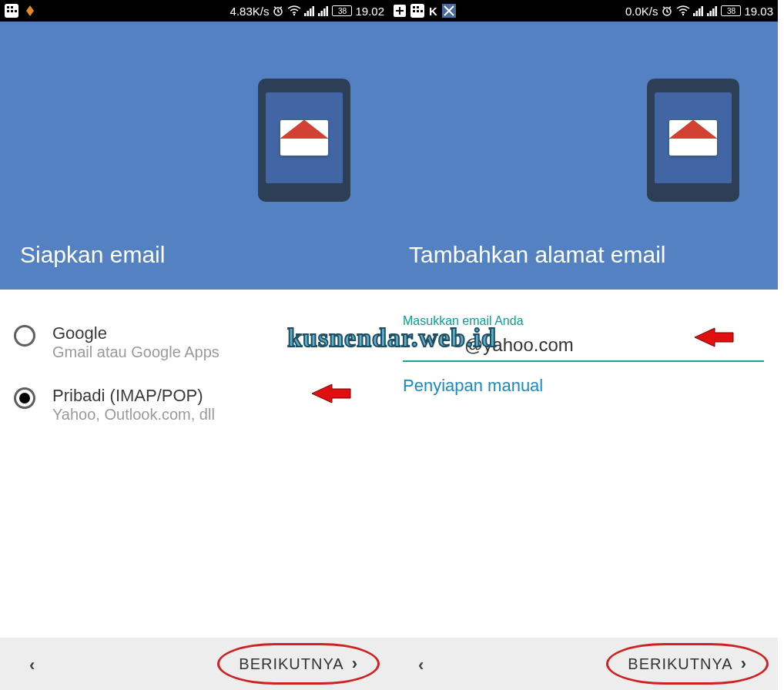 The image size is (784, 690). What do you see at coordinates (194, 11) in the screenshot?
I see `status-bar: 4.83K/s 38 19.02` at bounding box center [194, 11].